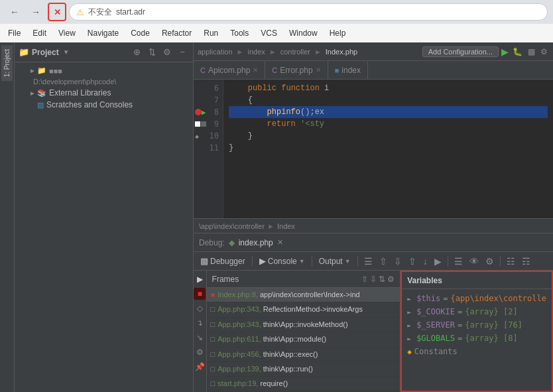  What do you see at coordinates (152, 52) in the screenshot?
I see `collapse-icon: ⇅` at bounding box center [152, 52].